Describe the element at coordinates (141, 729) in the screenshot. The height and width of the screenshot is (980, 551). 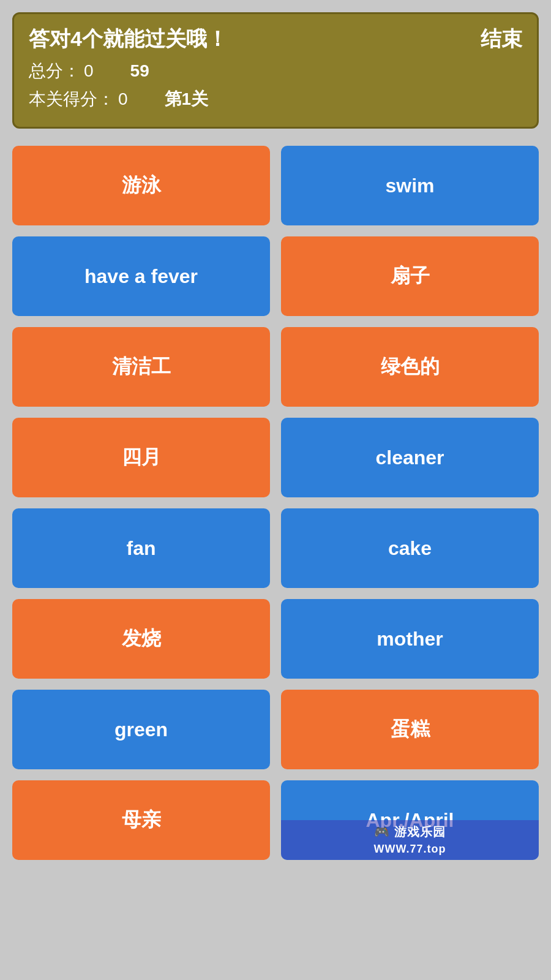
I see `card-13: green` at that location.